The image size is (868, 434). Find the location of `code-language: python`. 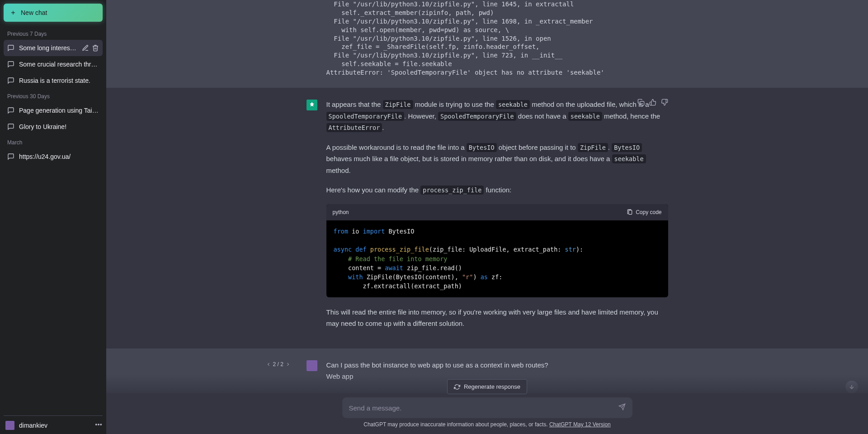

code-language: python is located at coordinates (341, 212).